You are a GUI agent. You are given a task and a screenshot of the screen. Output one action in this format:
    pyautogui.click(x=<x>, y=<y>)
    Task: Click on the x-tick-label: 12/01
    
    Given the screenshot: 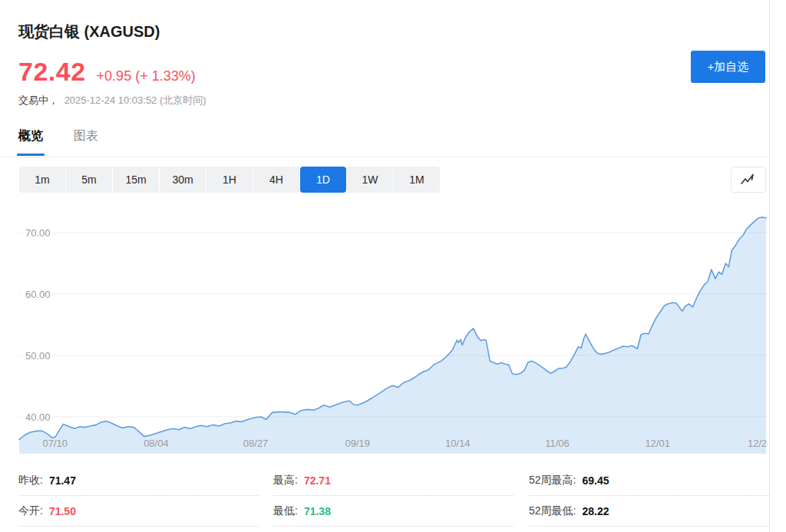 What is the action you would take?
    pyautogui.click(x=658, y=444)
    